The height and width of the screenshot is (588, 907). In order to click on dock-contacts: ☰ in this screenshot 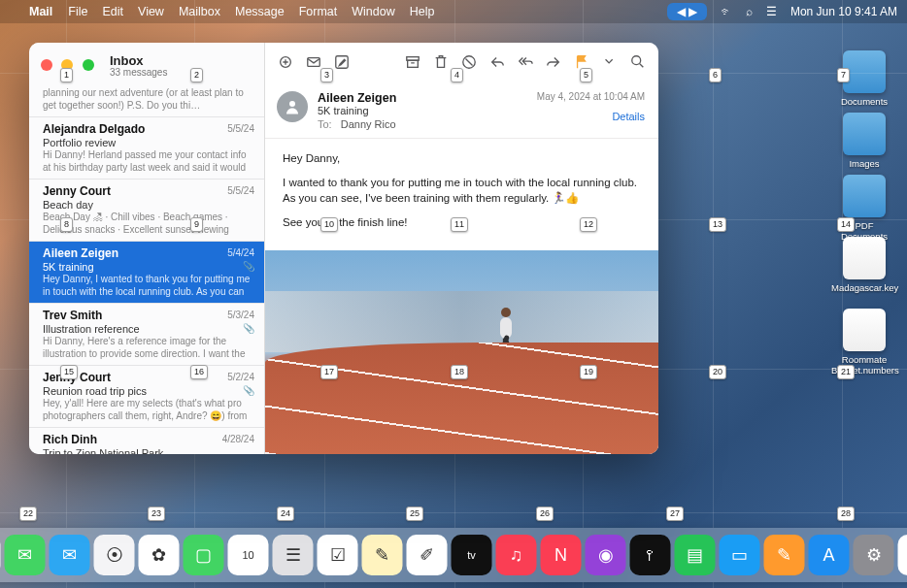, I will do `click(293, 555)`.